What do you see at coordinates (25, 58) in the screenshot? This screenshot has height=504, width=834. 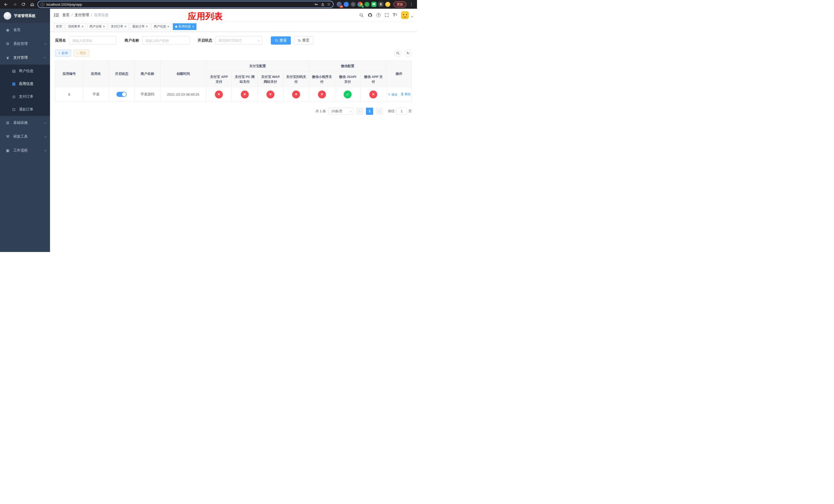 I see `sidebar-item-payment: ¥ 支付管理` at bounding box center [25, 58].